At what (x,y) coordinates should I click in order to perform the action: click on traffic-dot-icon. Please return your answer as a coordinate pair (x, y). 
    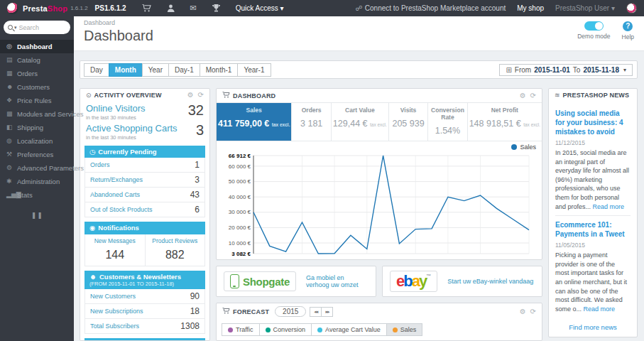
    Looking at the image, I should click on (230, 330).